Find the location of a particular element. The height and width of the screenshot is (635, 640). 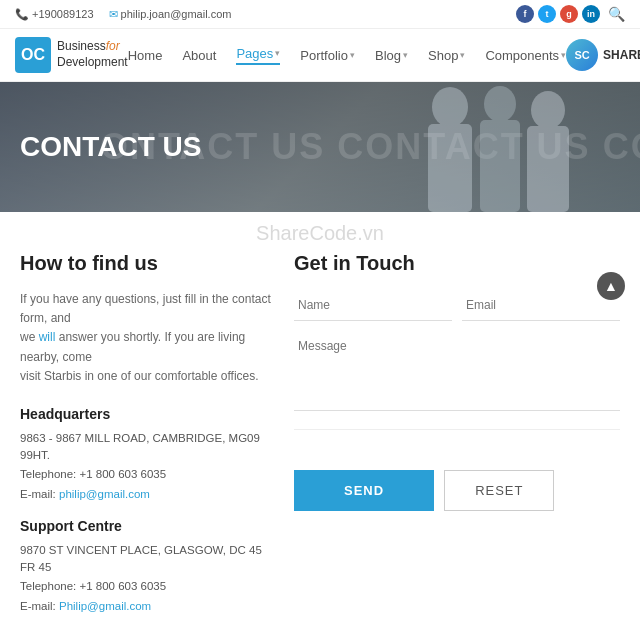

hero-people is located at coordinates (500, 147).